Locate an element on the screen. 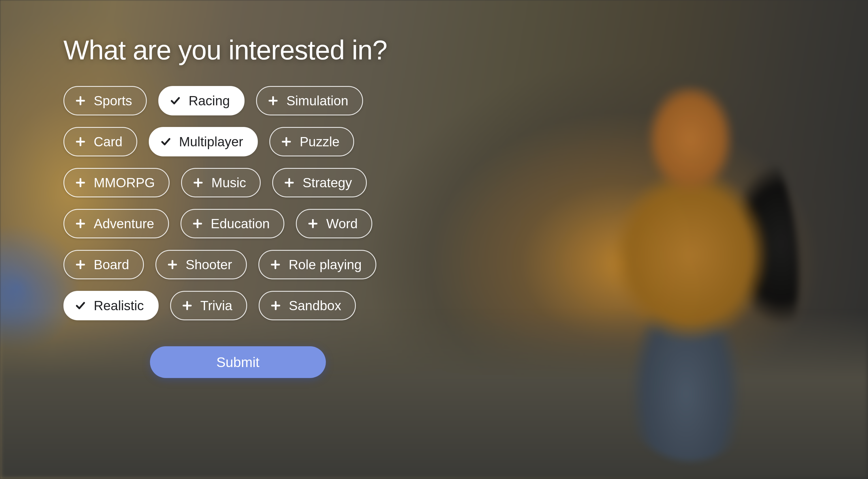  chip-sports: Sports is located at coordinates (105, 100).